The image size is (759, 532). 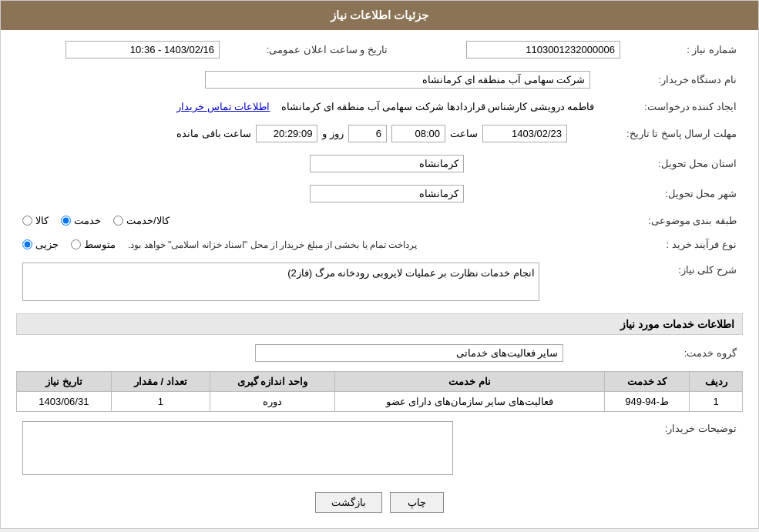 I want to click on buyer-description-textarea, so click(x=237, y=448).